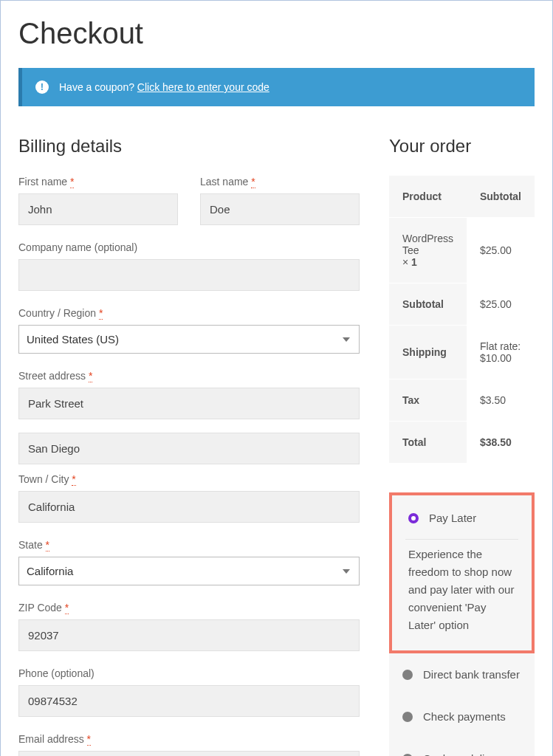 The width and height of the screenshot is (553, 756). Describe the element at coordinates (471, 675) in the screenshot. I see `payment-label: Direct bank transfer` at that location.